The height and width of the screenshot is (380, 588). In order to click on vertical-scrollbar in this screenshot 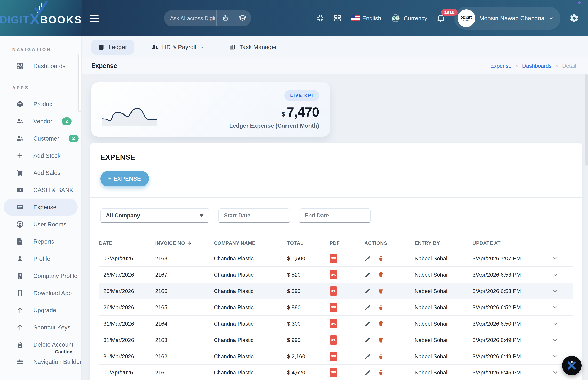, I will do `click(587, 227)`.